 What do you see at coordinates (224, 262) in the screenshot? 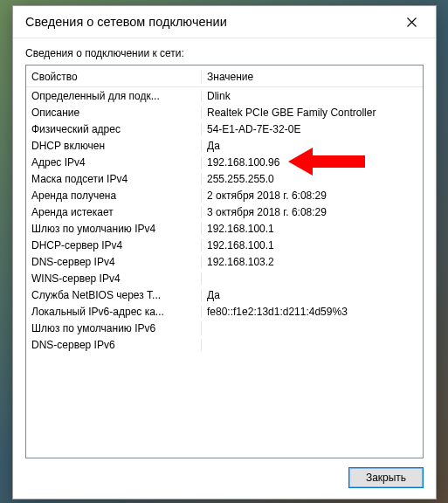
I see `table-row: DNS-сервер IPv4192.168.103.2` at bounding box center [224, 262].